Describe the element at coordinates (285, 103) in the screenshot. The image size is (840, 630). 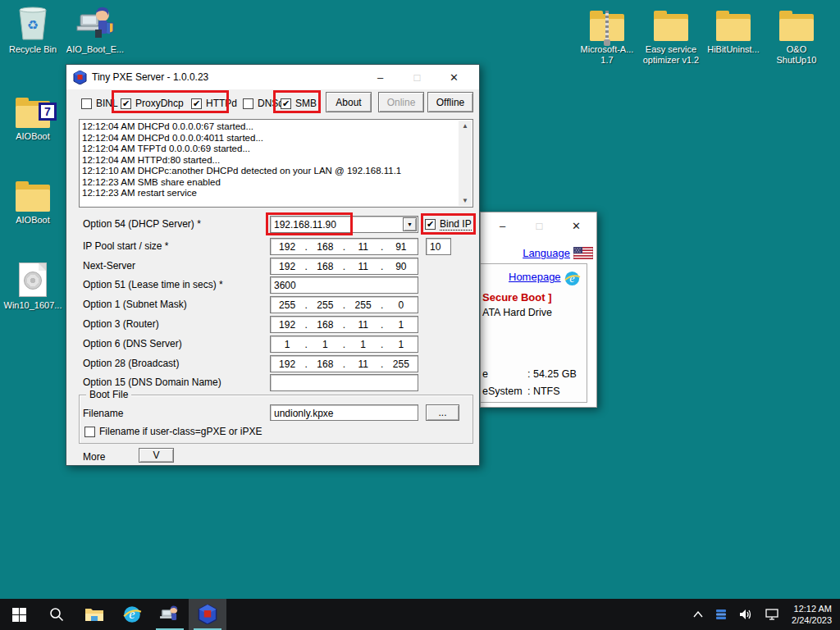
I see `smb-checkbox: ✔` at that location.